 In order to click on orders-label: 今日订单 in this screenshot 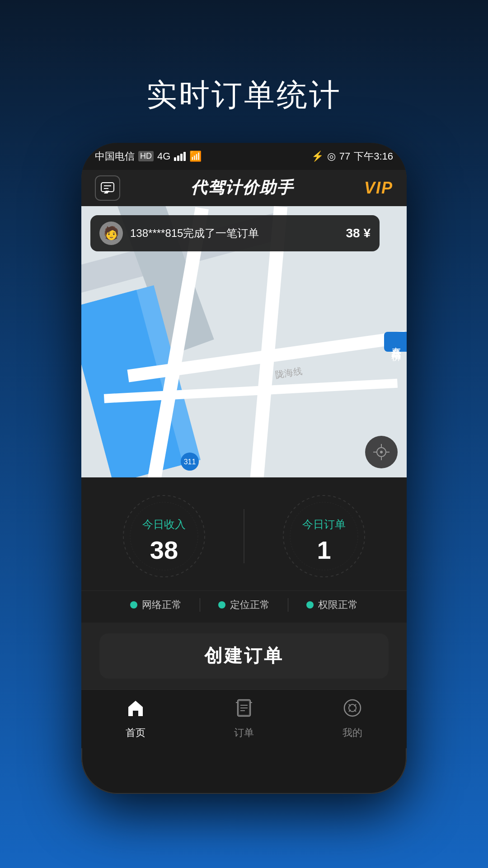, I will do `click(324, 524)`.